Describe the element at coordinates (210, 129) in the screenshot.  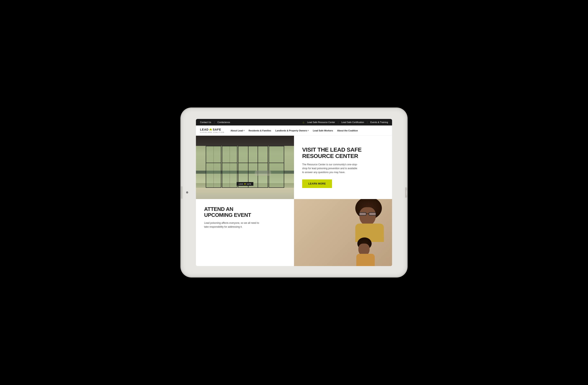
I see `logo-house-icon` at that location.